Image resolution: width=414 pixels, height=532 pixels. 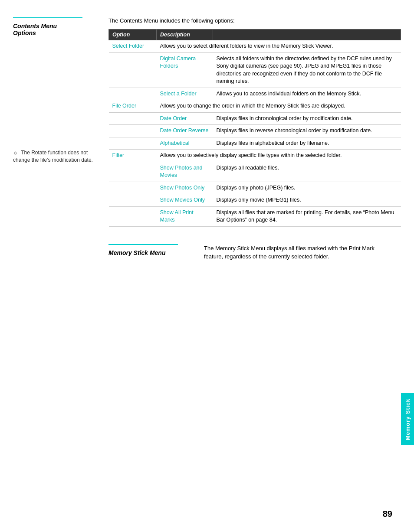 I want to click on memory-stick-section: Memory Stick Menu The Memory Stick Menu …, so click(x=255, y=252).